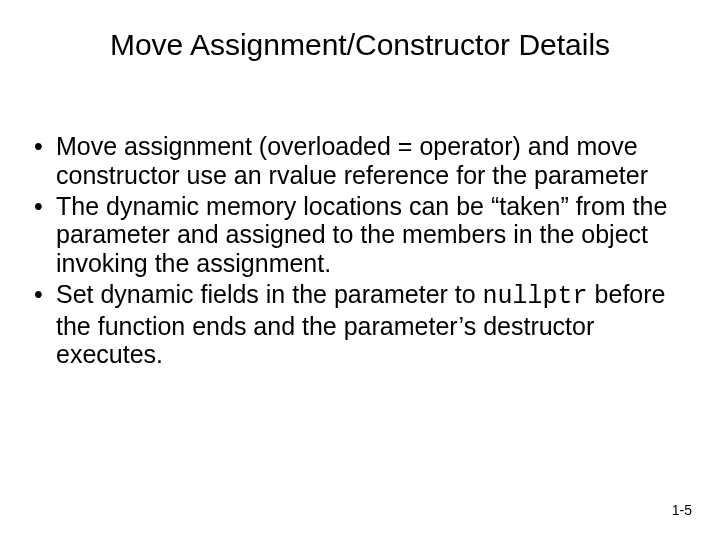  What do you see at coordinates (536, 296) in the screenshot?
I see `code-literal: nullptr` at bounding box center [536, 296].